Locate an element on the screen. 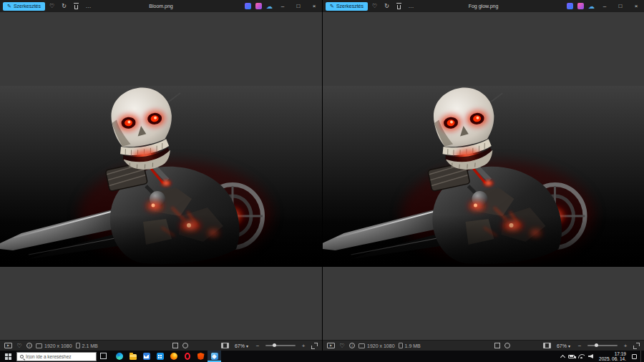  hidden-icons-button is located at coordinates (562, 356).